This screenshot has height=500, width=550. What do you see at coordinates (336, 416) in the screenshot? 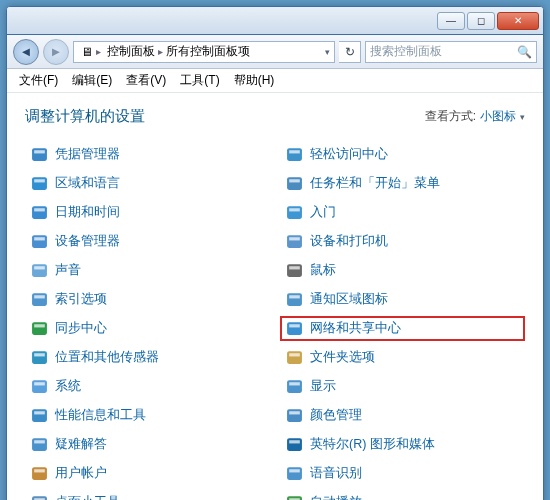
I see `cpl-item-label: 颜色管理` at bounding box center [336, 416].